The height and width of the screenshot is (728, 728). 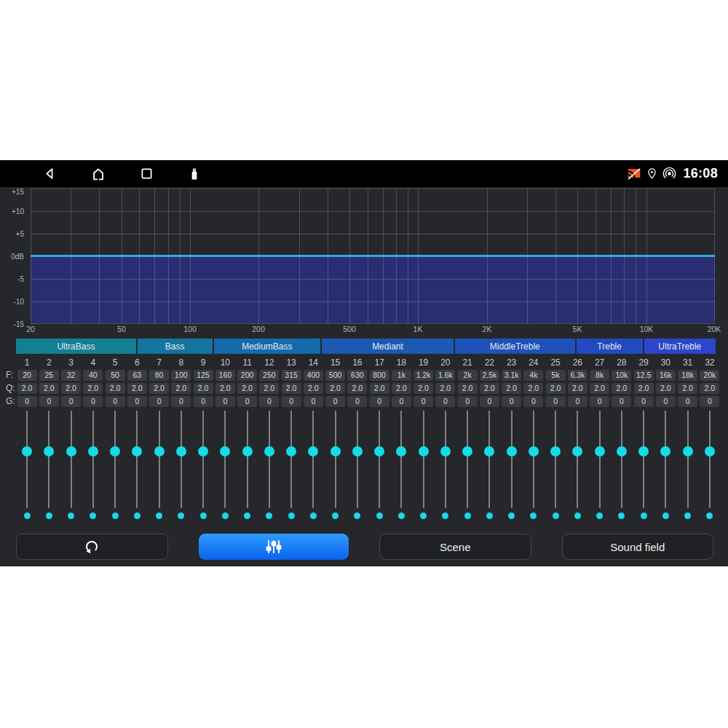 What do you see at coordinates (680, 347) in the screenshot?
I see `band-header-ultratreble: UltraTreble` at bounding box center [680, 347].